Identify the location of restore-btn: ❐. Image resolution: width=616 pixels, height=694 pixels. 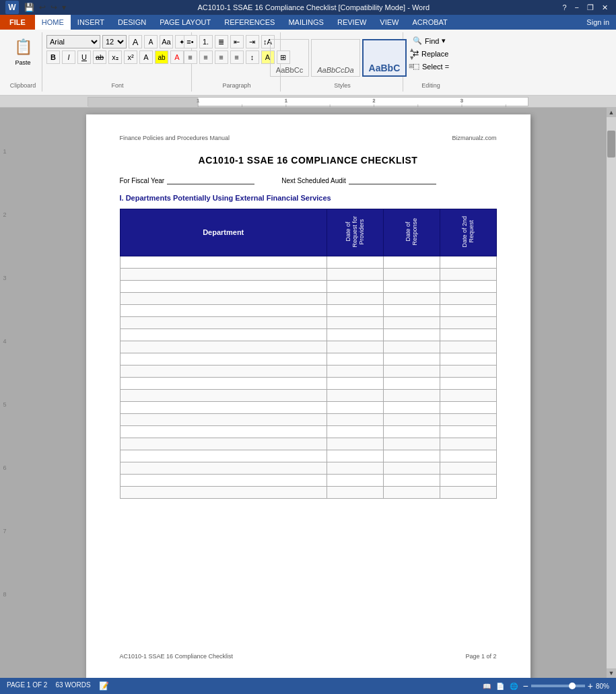
(590, 8).